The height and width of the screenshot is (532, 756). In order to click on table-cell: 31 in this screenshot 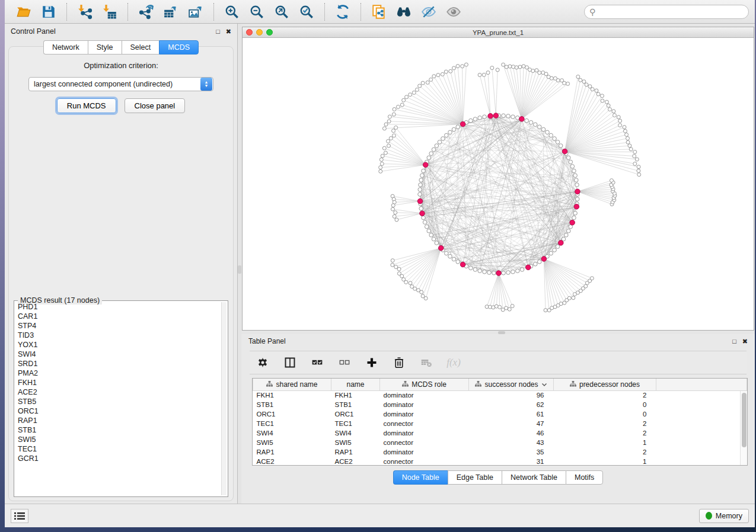, I will do `click(511, 461)`.